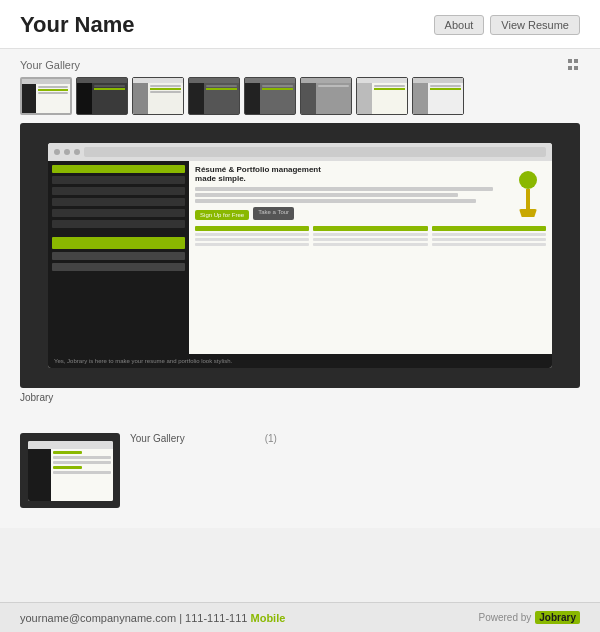 This screenshot has width=600, height=632. Describe the element at coordinates (271, 438) in the screenshot. I see `small-gallery-count: (1)` at that location.